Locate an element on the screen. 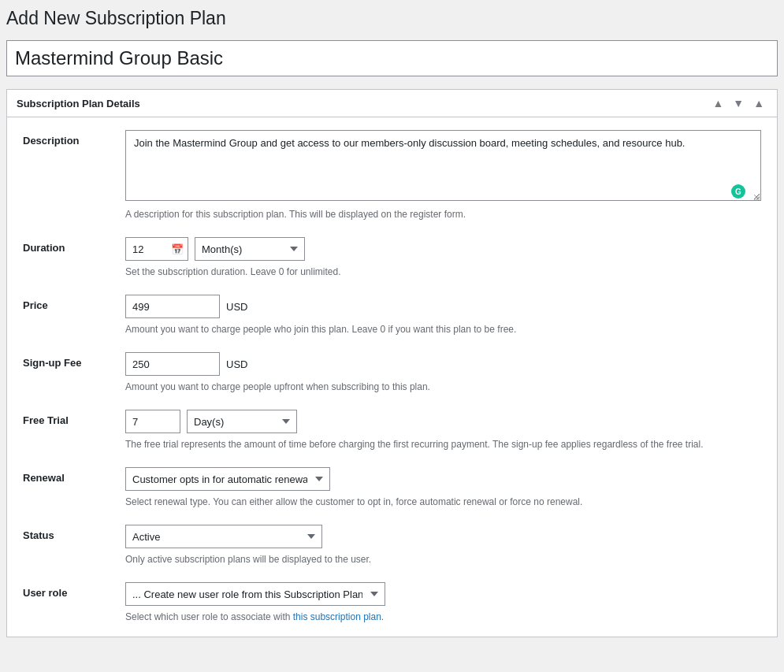 The image size is (784, 672). signup-fee-currency: USD is located at coordinates (236, 364).